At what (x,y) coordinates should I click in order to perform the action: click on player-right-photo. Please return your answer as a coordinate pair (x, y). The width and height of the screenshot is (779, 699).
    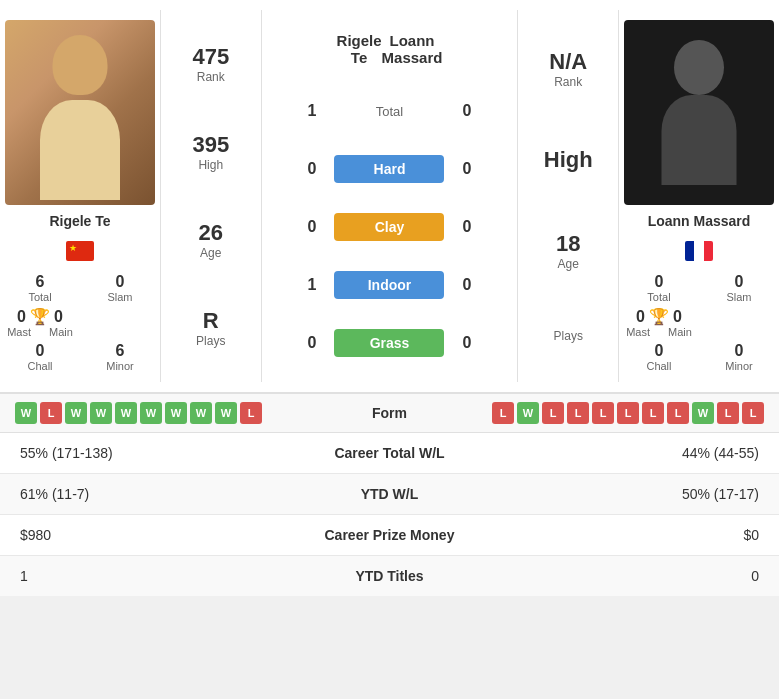
    Looking at the image, I should click on (699, 112).